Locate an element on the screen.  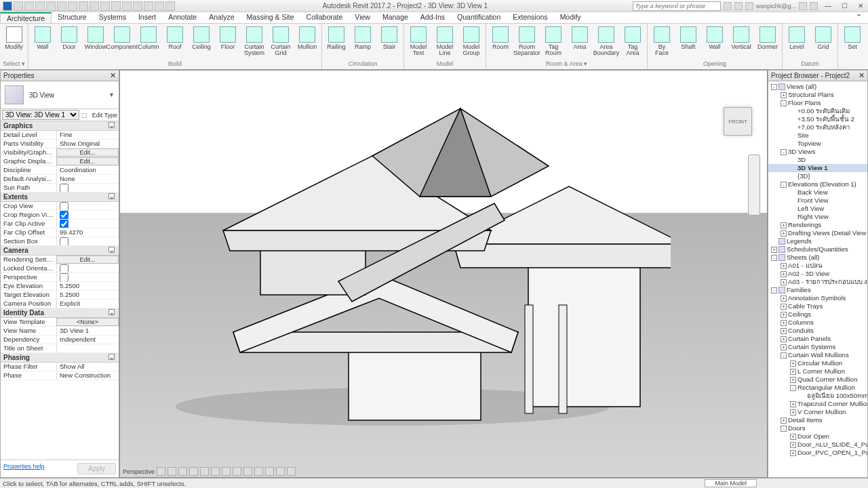
prop-value: New Construction is located at coordinates (87, 375).